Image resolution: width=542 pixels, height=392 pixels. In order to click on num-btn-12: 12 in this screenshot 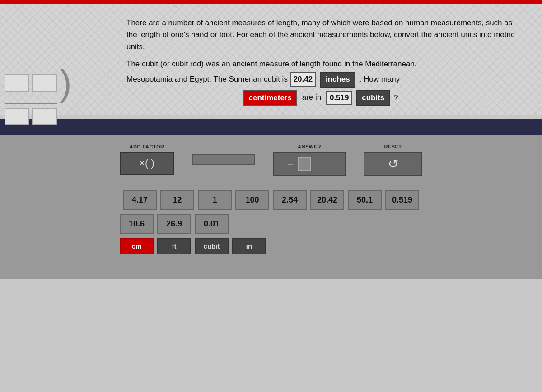, I will do `click(177, 200)`.